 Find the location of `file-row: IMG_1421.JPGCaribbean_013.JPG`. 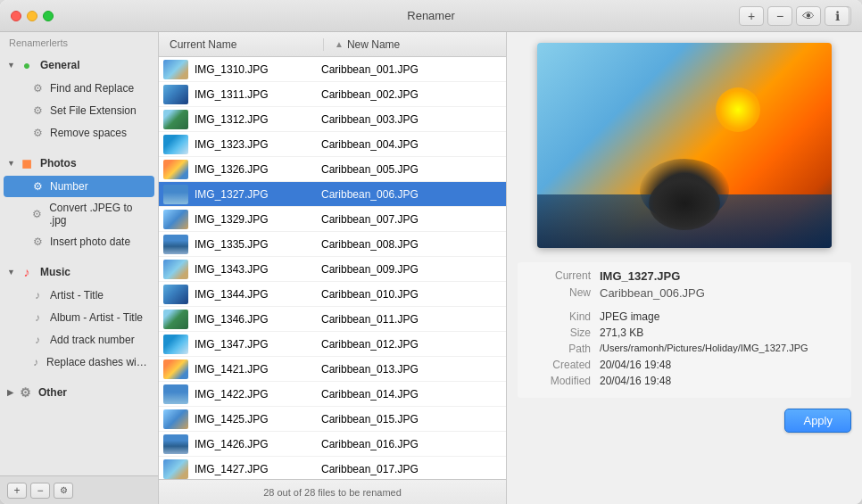

file-row: IMG_1421.JPGCaribbean_013.JPG is located at coordinates (332, 369).